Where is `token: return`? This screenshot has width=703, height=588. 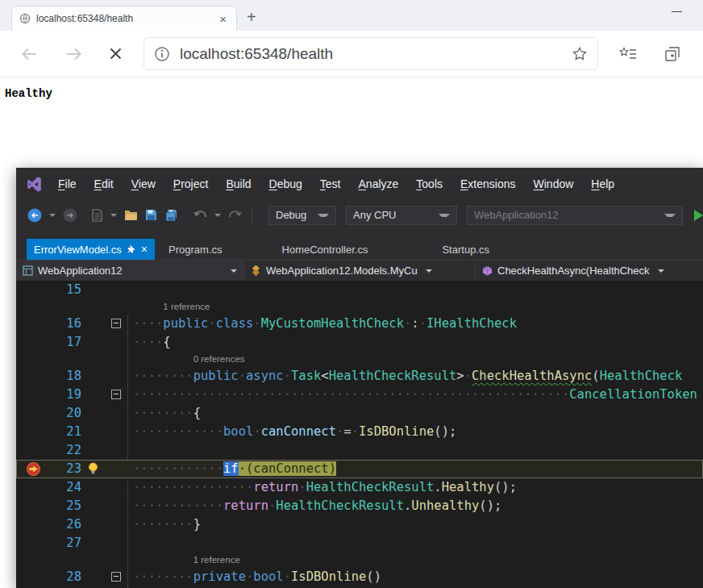
token: return is located at coordinates (246, 506).